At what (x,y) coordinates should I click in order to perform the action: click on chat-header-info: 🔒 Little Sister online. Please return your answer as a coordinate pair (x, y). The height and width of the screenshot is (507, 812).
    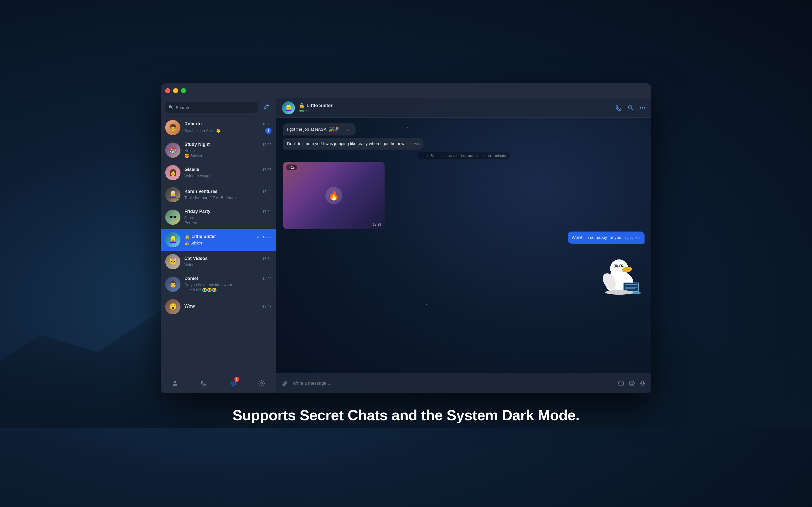
    Looking at the image, I should click on (455, 108).